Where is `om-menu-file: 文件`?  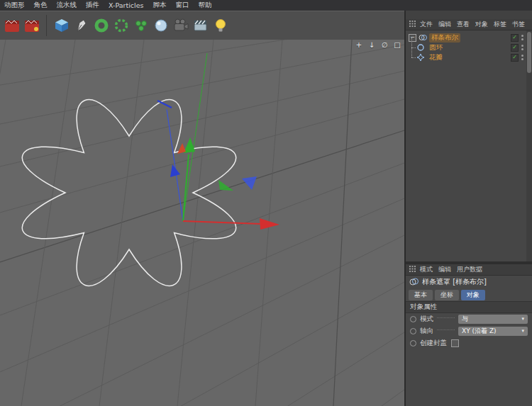
om-menu-file: 文件 is located at coordinates (426, 24).